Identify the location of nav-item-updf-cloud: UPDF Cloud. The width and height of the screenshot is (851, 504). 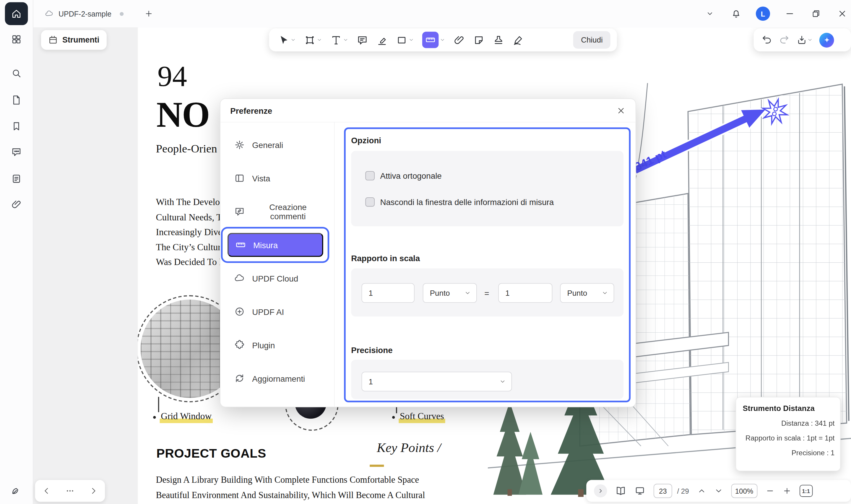
(277, 278).